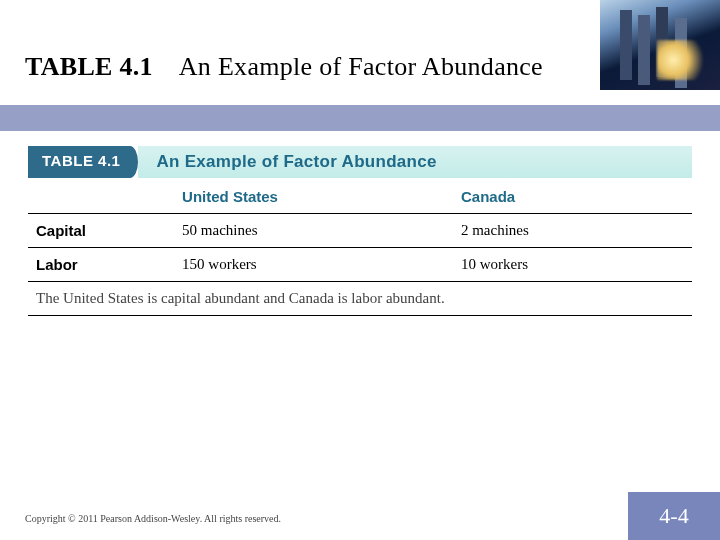 Image resolution: width=720 pixels, height=540 pixels. What do you see at coordinates (361, 66) in the screenshot?
I see `slide-title-text: An Example of Factor Abundance` at bounding box center [361, 66].